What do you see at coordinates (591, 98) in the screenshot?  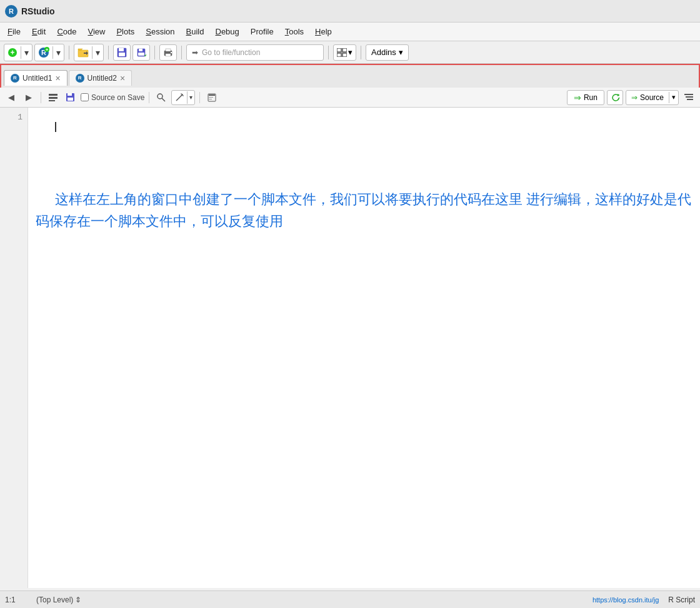 I see `run-label: Run` at bounding box center [591, 98].